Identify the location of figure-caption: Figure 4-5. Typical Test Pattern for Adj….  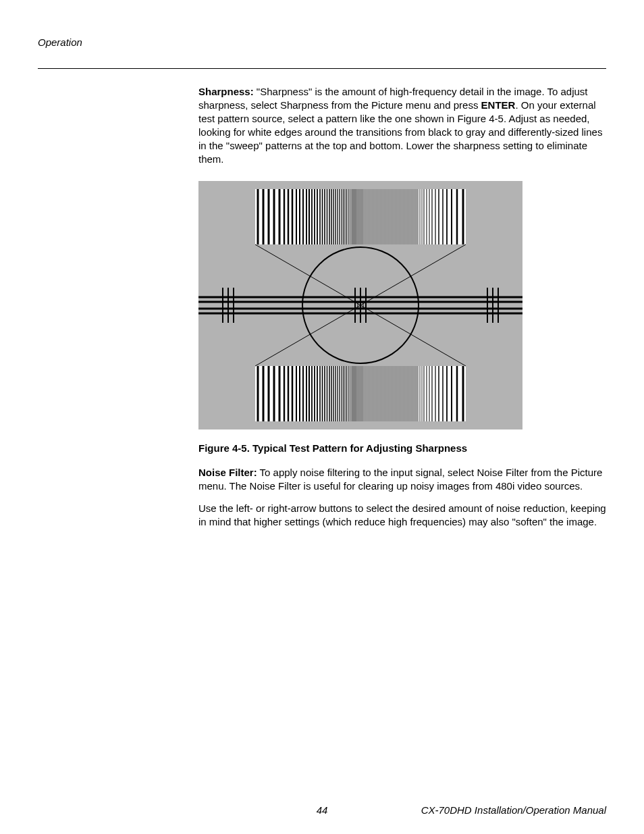
(402, 448).